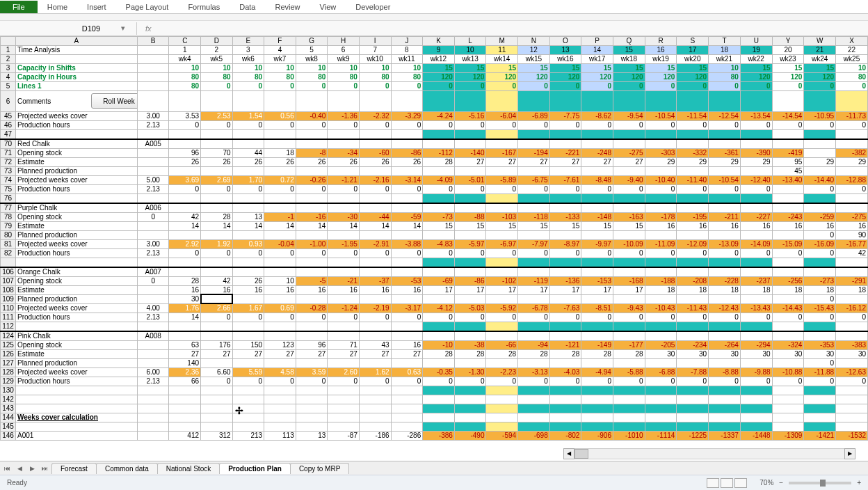 The image size is (868, 490). I want to click on chevron-down-icon: ▾, so click(123, 28).